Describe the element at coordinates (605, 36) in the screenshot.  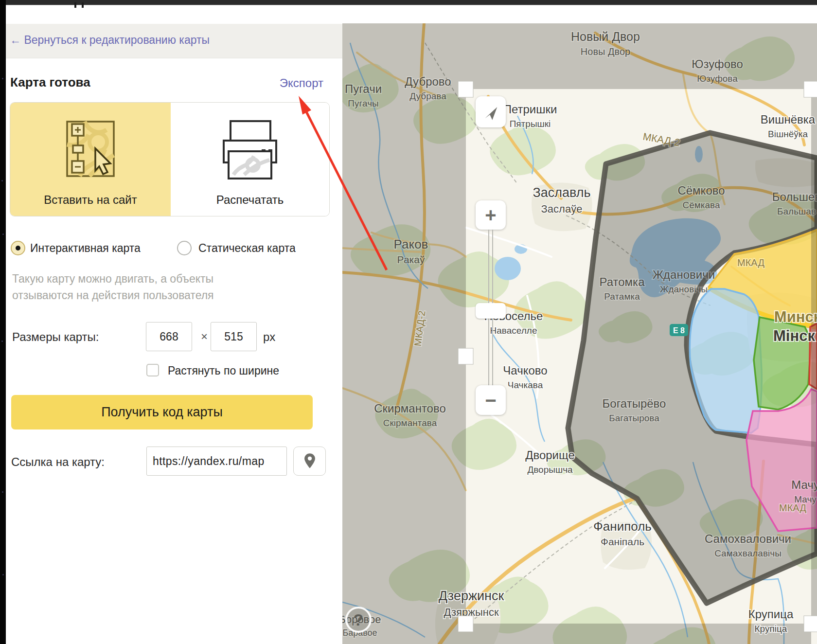
I see `map-place-label: Новый Двор` at that location.